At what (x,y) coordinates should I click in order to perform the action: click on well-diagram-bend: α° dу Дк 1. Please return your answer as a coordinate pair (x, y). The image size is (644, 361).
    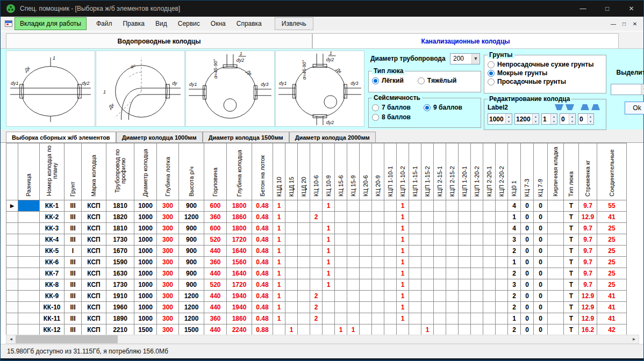
    Looking at the image, I should click on (140, 89).